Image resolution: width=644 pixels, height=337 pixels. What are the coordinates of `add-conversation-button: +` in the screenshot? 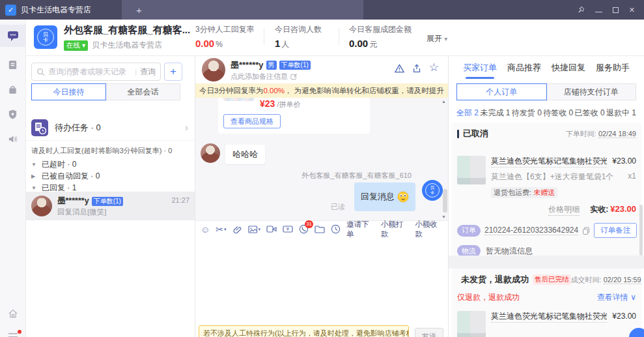 It's located at (173, 72).